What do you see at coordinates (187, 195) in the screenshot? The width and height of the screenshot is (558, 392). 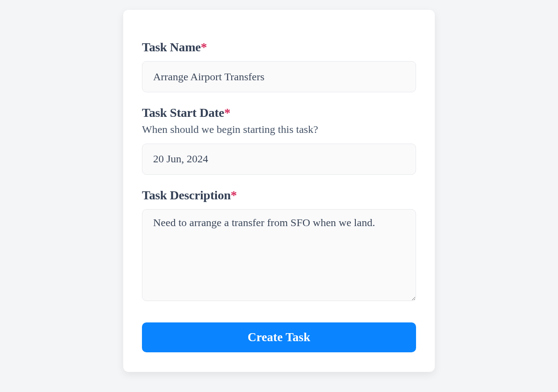 I see `task-description-label: Task Description` at bounding box center [187, 195].